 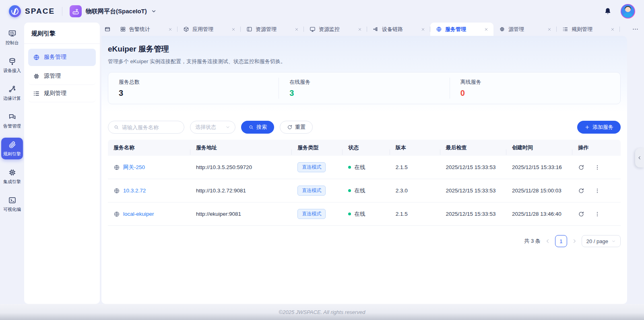 I want to click on service-address: http://10.3.5.250:59720, so click(x=241, y=167).